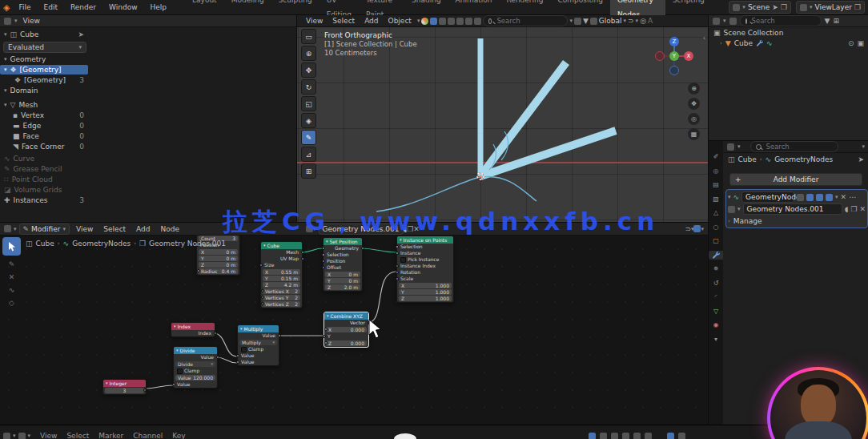 This screenshot has width=868, height=439. Describe the element at coordinates (309, 154) in the screenshot. I see `measure-tool: ⊿` at that location.